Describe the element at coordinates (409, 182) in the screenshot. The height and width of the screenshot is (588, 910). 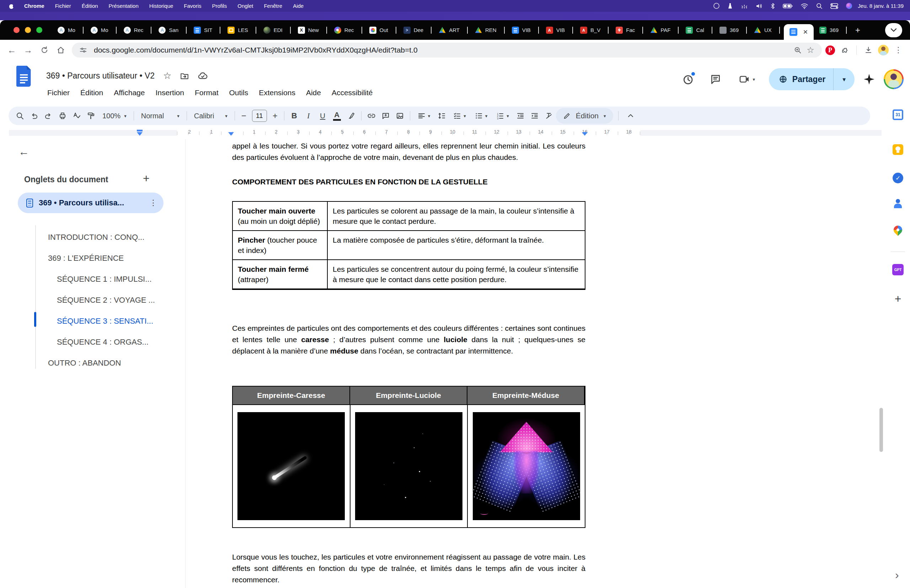
I see `section-heading: COMPORTEMENT DES PARTICULES EN FONCTION …` at that location.